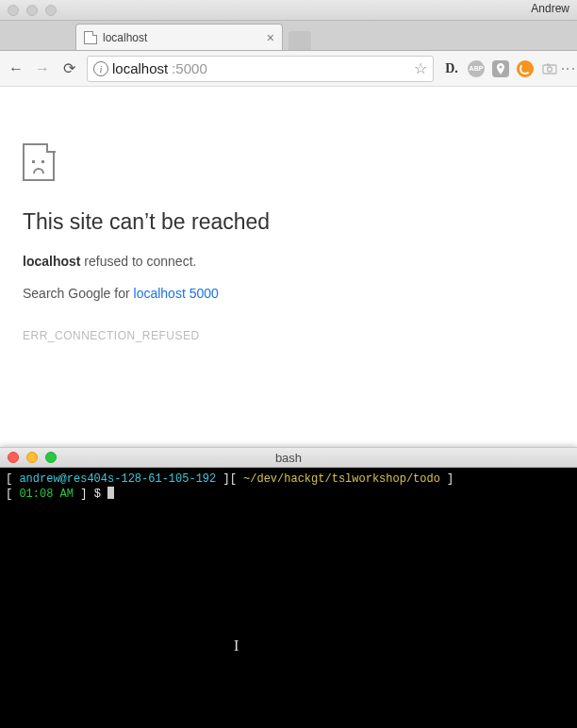  What do you see at coordinates (300, 41) in the screenshot?
I see `new-tab-button` at bounding box center [300, 41].